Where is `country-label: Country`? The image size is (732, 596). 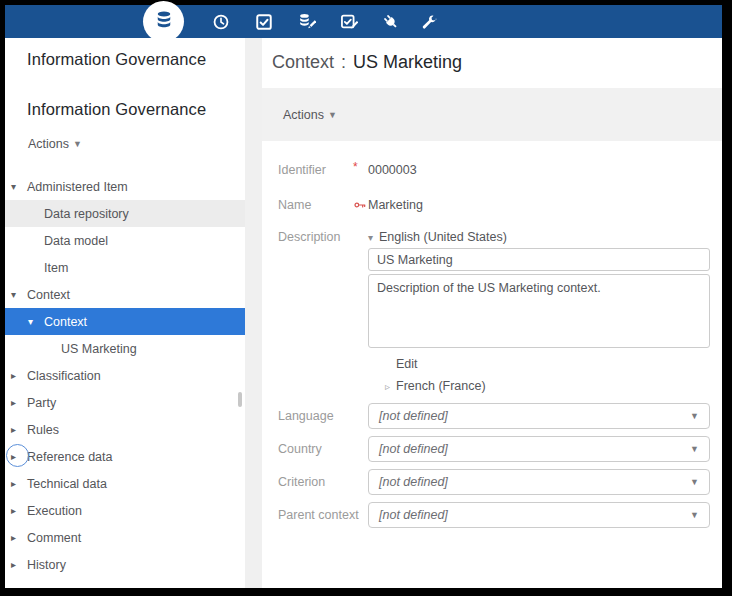
country-label: Country is located at coordinates (323, 449).